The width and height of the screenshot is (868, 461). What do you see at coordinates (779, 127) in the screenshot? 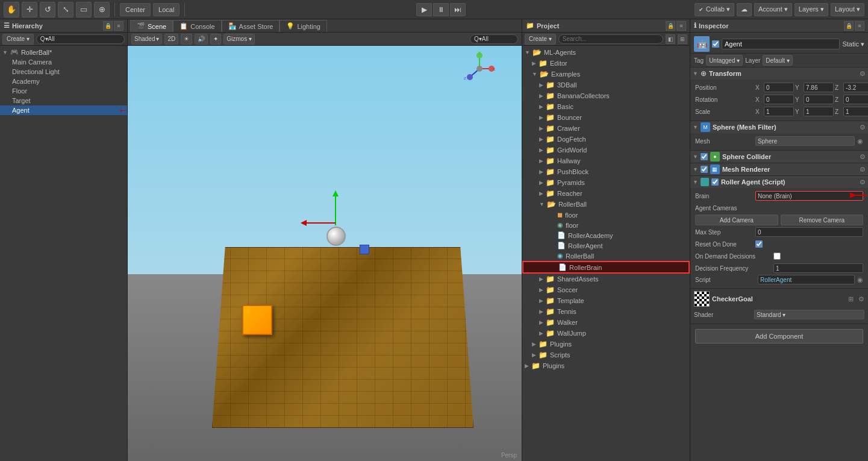
I see `mesh-filter-header: ▼ M Sphere (Mesh Filter) ⚙` at bounding box center [779, 127].